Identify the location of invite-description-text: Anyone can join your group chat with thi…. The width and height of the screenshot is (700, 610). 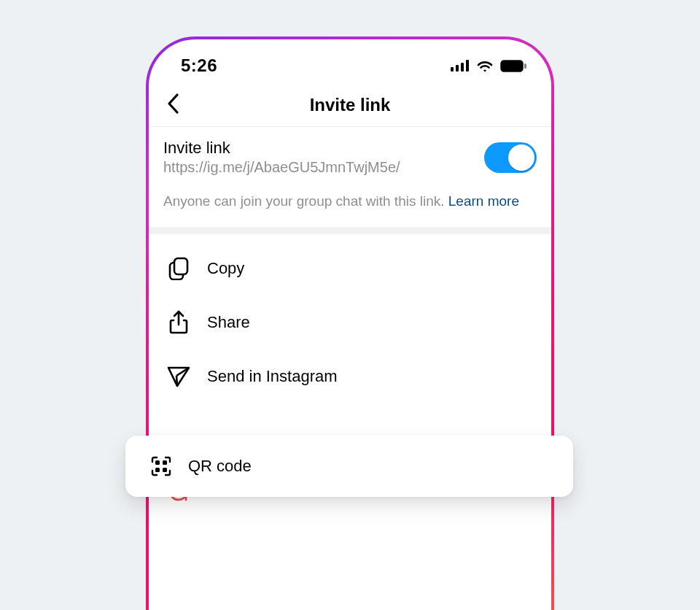
(306, 201).